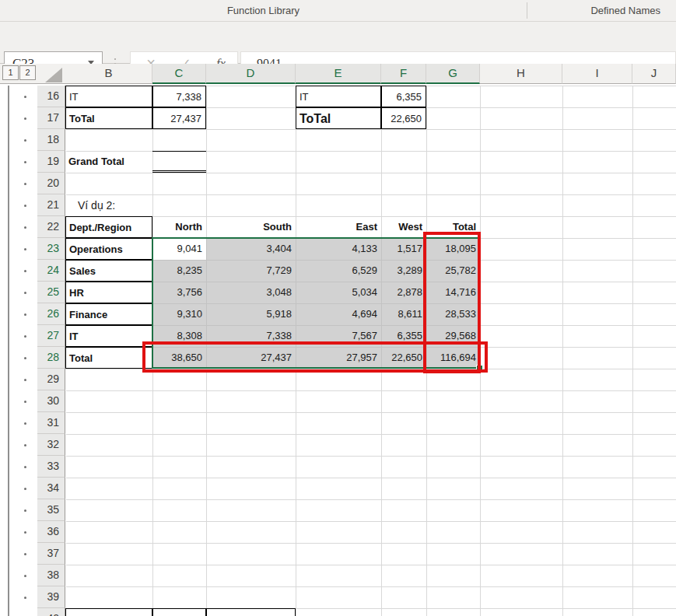 The height and width of the screenshot is (616, 676). Describe the element at coordinates (51, 380) in the screenshot. I see `row-header-29: 29` at that location.